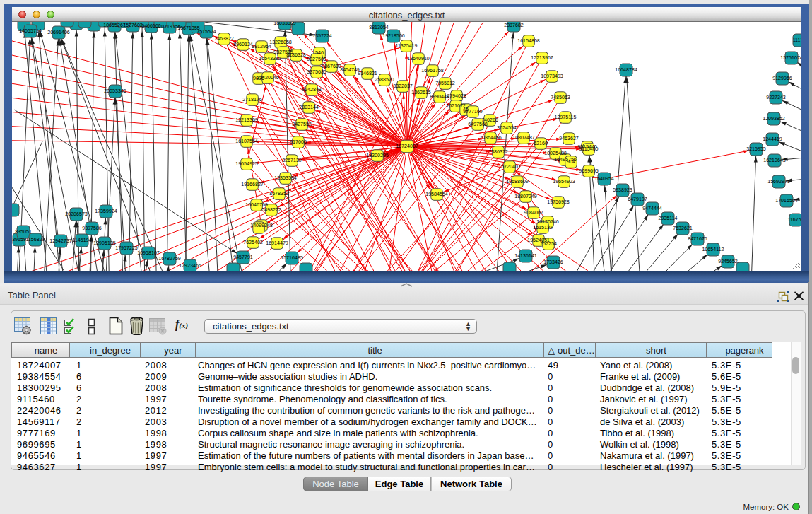 The width and height of the screenshot is (812, 514). Describe the element at coordinates (247, 164) in the screenshot. I see `svg-text: 19654925` at that location.